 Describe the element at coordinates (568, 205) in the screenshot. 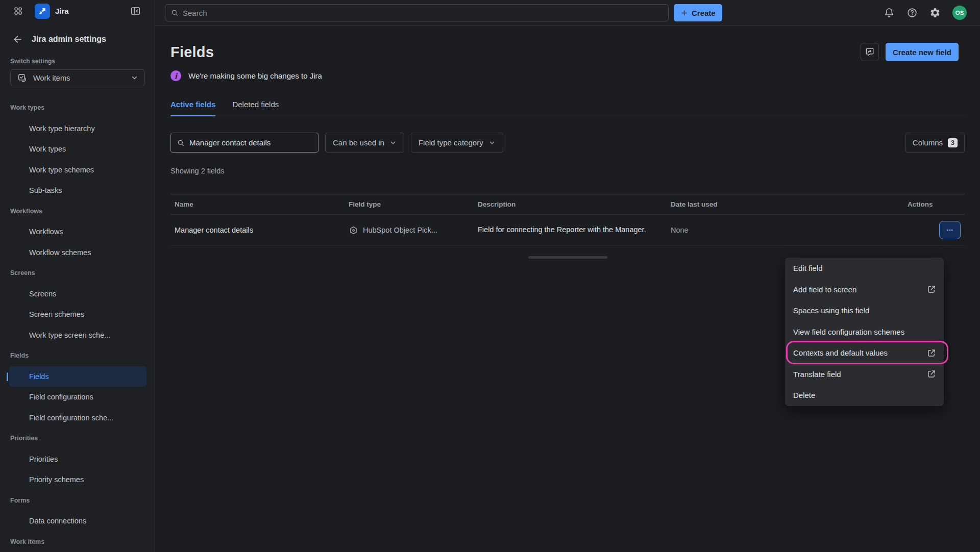

I see `table-header-row: Name Field type Description Date last us…` at that location.